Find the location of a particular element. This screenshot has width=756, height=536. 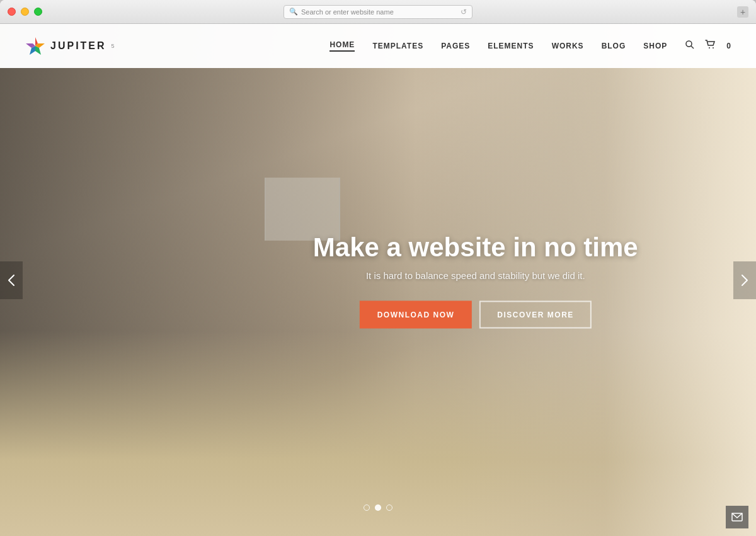

nav-shop: SHOP is located at coordinates (655, 46).